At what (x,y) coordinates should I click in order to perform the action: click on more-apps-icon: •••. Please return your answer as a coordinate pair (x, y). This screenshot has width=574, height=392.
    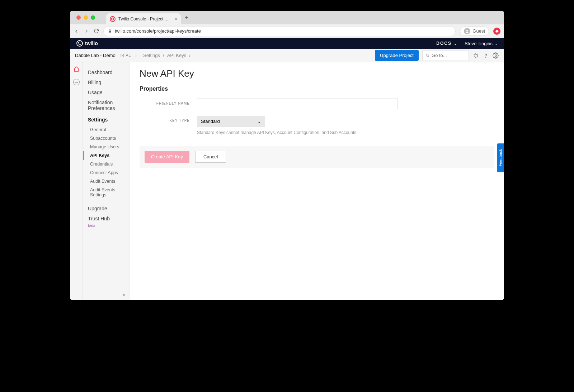
    Looking at the image, I should click on (76, 82).